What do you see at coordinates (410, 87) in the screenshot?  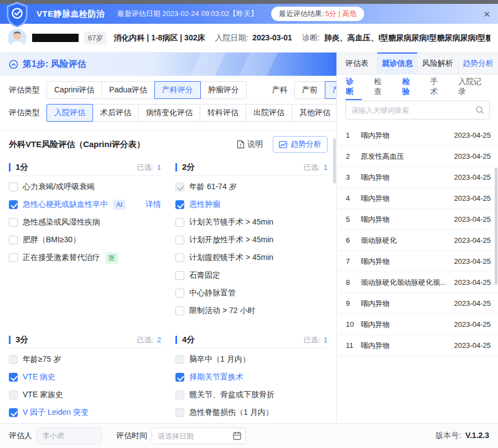 I see `subtab-检验: 检验` at bounding box center [410, 87].